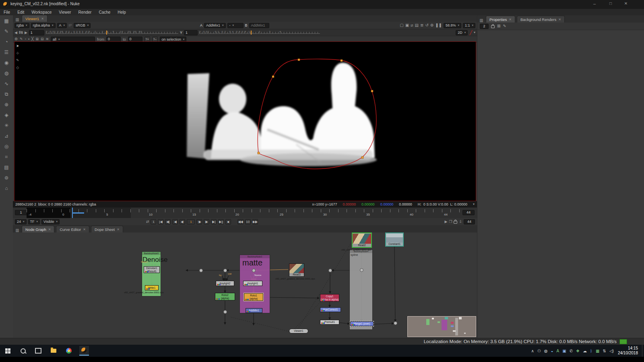 The width and height of the screenshot is (644, 362). What do you see at coordinates (571, 351) in the screenshot?
I see `tray-phone-icon: ✆` at bounding box center [571, 351].